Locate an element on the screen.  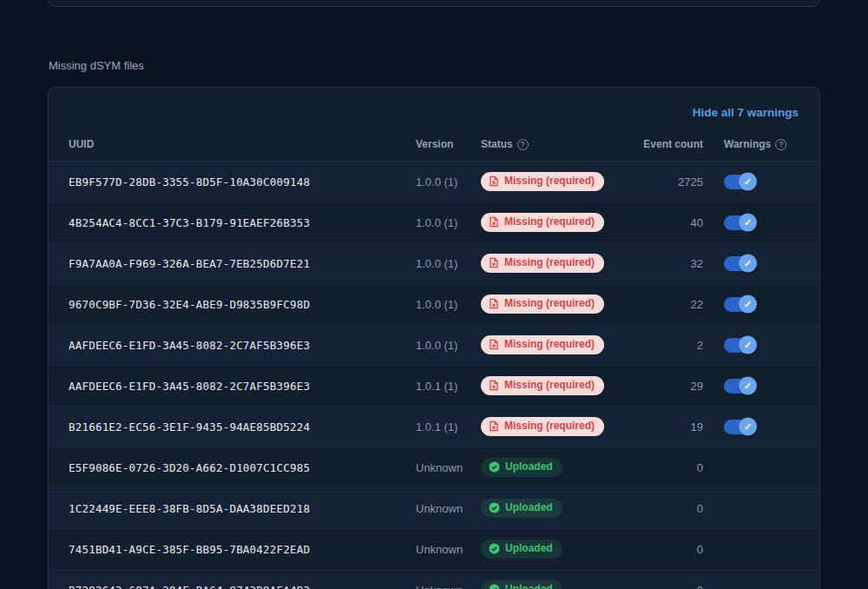
column-header-uuid: UUID is located at coordinates (242, 148).